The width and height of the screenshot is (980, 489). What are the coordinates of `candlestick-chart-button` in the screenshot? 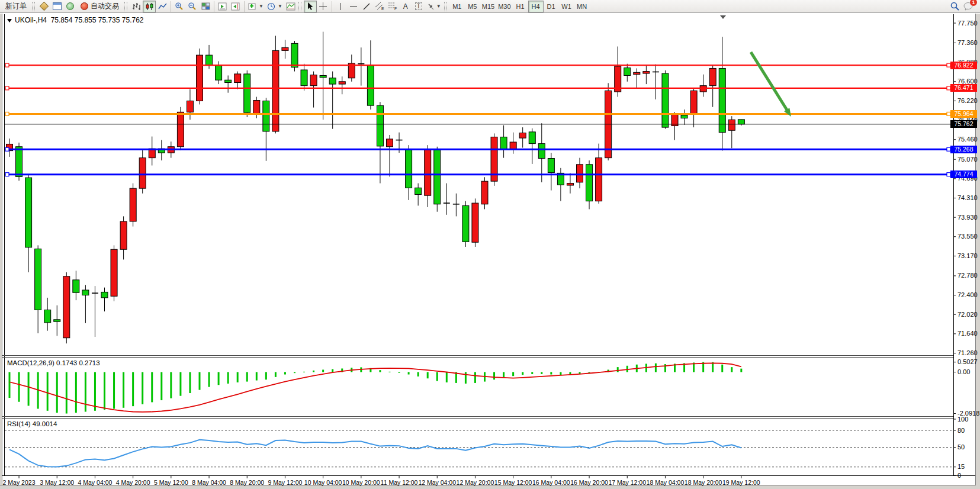 It's located at (149, 7).